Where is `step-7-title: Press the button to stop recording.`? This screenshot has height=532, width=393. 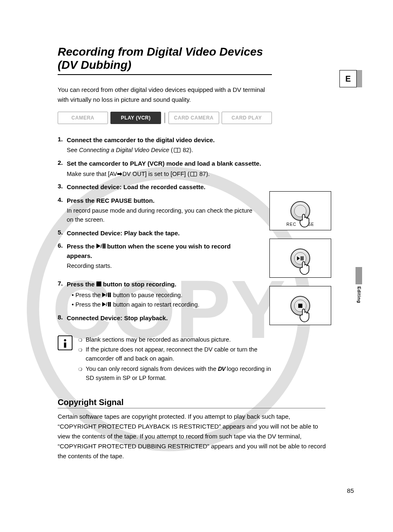
step-7-title: Press the button to stop recording. is located at coordinates (161, 284).